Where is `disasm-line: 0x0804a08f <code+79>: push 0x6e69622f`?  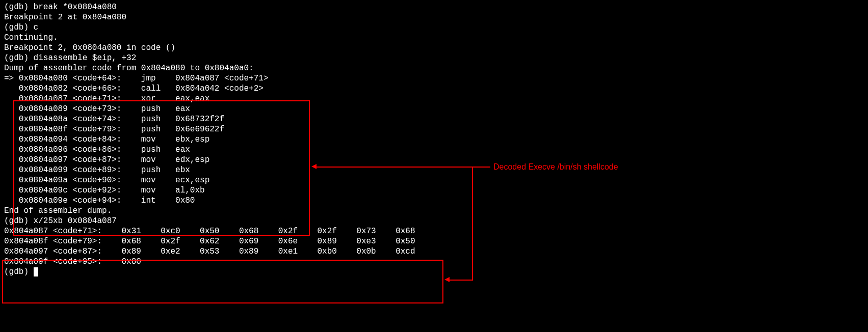
disasm-line: 0x0804a08f <code+79>: push 0x6e69622f is located at coordinates (434, 129).